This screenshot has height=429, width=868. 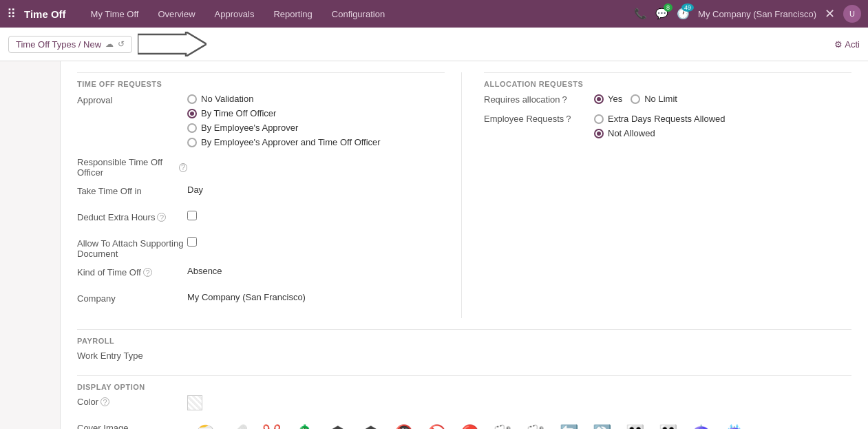 I want to click on requires-allocation-field: Requires allocation ? Yes No Limit, so click(x=668, y=99).